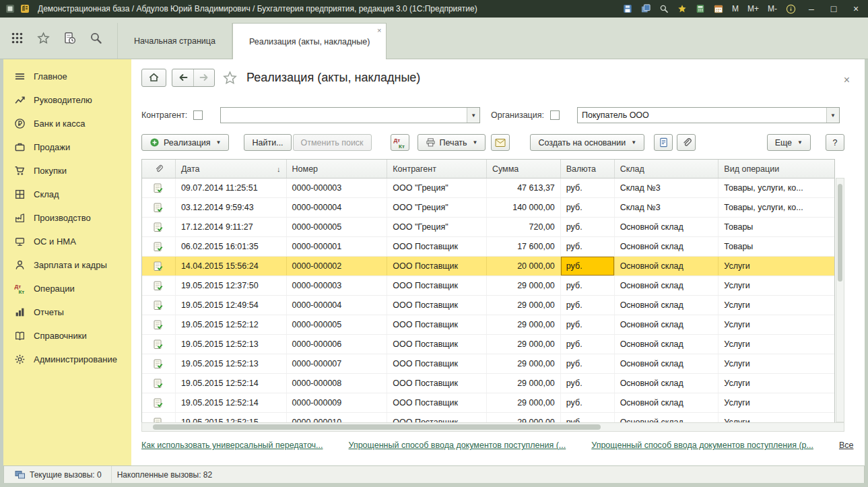 The image size is (868, 487). What do you see at coordinates (67, 100) in the screenshot?
I see `sidebar-item-manager: Руководителю` at bounding box center [67, 100].